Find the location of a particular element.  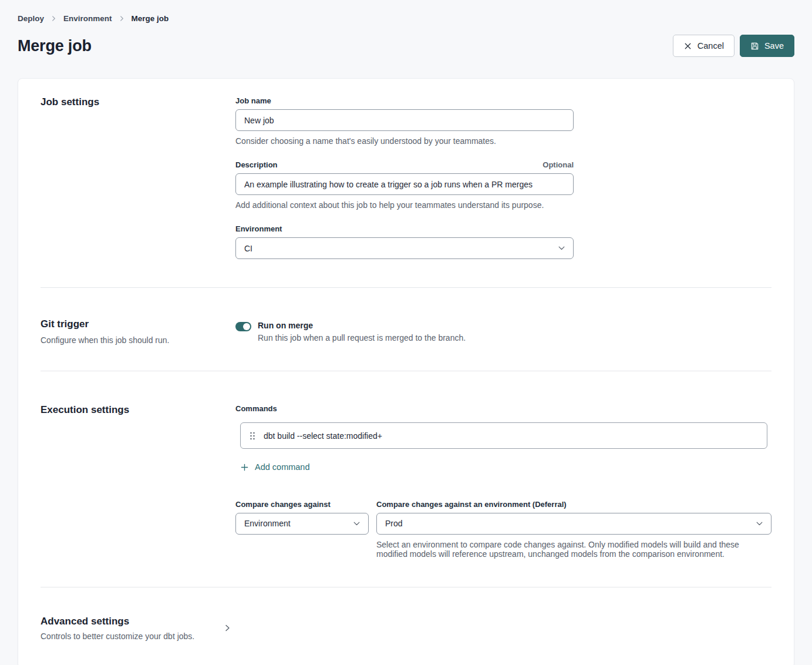

run-on-merge-toggle is located at coordinates (243, 327).